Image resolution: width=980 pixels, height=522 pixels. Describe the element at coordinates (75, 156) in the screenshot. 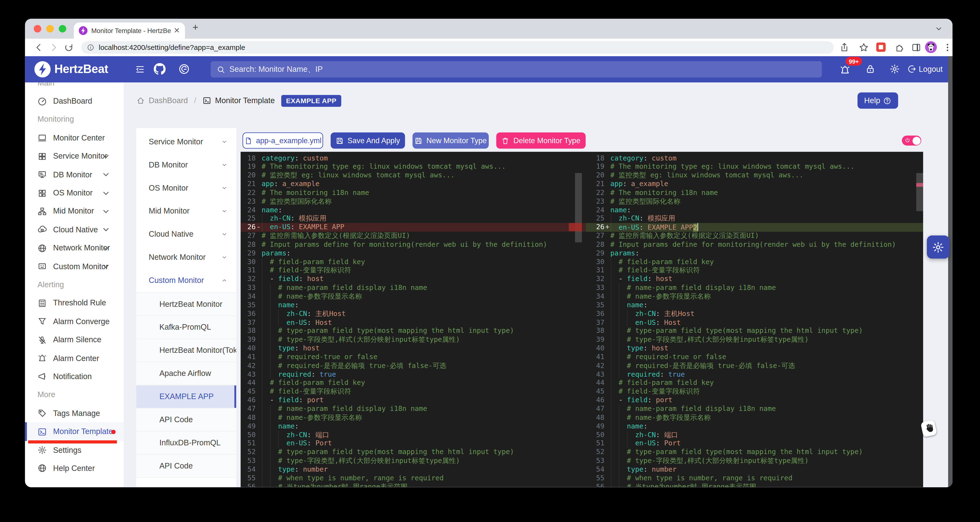

I see `sidebar-item-service-monitor: Service Monitor` at that location.